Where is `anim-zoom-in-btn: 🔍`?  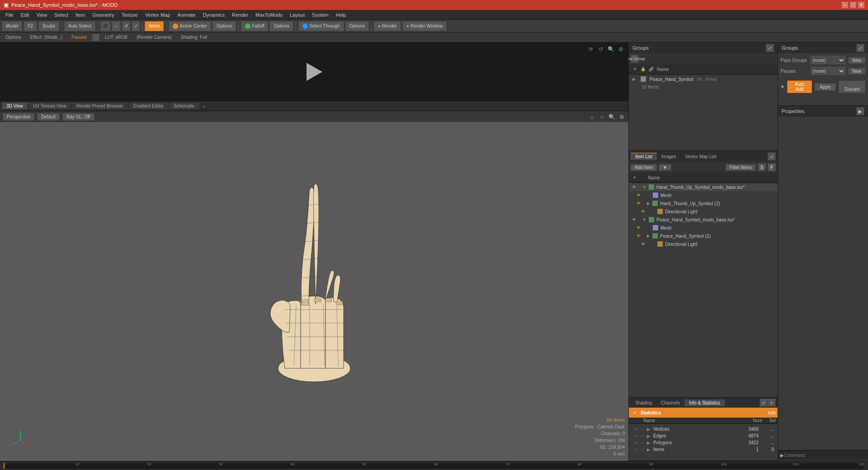 anim-zoom-in-btn: 🔍 is located at coordinates (611, 49).